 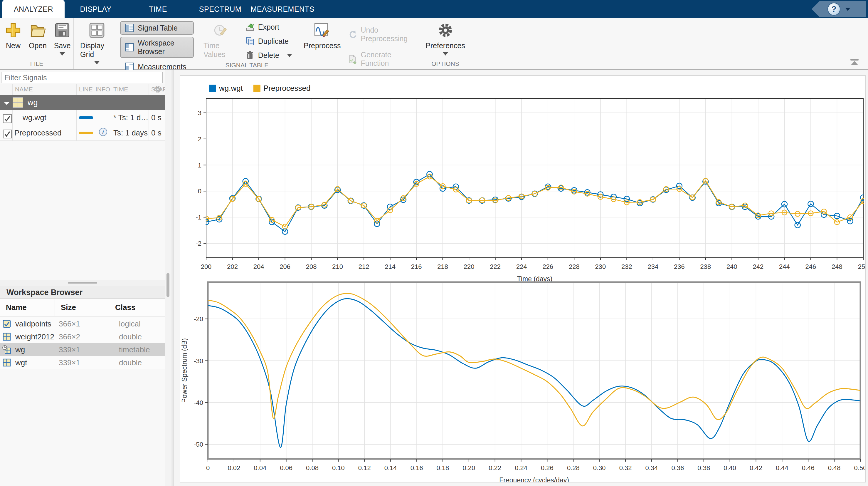 I want to click on workspace-row-validpoints: validpoints366×1logical, so click(x=83, y=324).